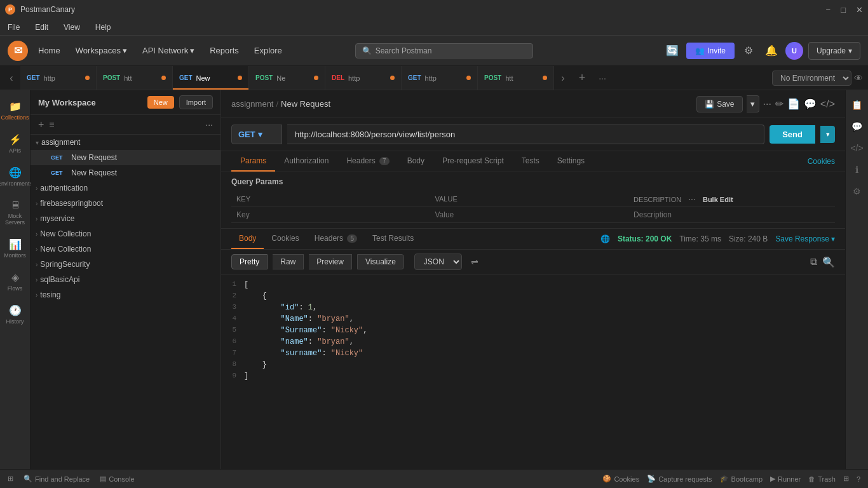 This screenshot has width=868, height=488. Describe the element at coordinates (794, 51) in the screenshot. I see `user-avatar: U` at that location.